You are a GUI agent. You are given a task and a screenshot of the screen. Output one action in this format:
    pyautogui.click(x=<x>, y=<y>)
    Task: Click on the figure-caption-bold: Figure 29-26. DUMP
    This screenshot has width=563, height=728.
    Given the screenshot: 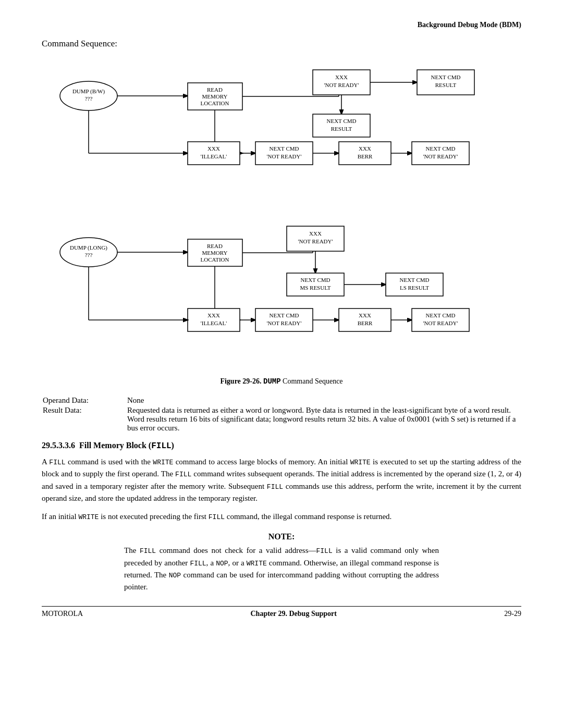 What is the action you would take?
    pyautogui.click(x=251, y=381)
    